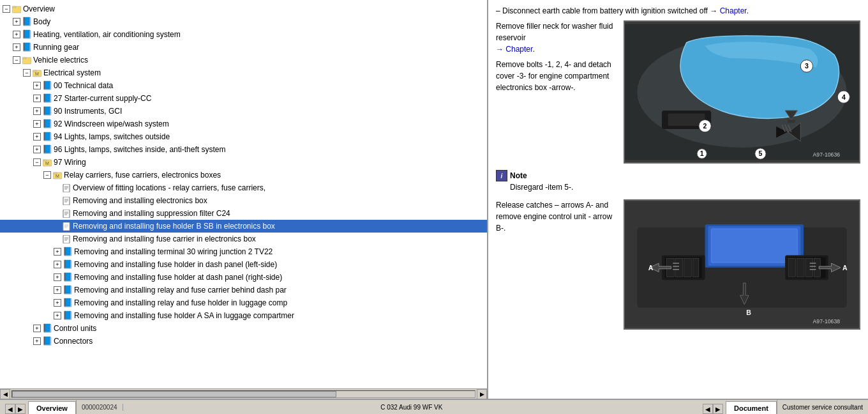  I want to click on scroll-right-btn: ▶, so click(482, 394).